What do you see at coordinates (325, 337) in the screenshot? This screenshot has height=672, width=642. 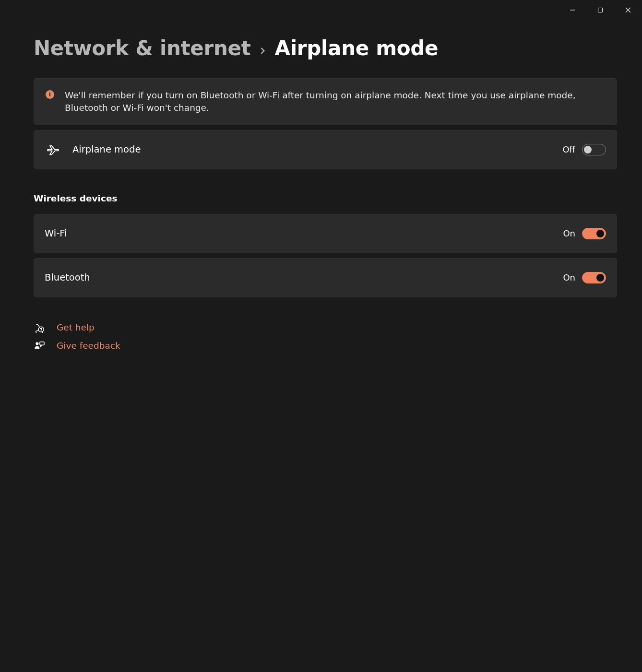 I see `help-links: ? Get help Give feedback` at bounding box center [325, 337].